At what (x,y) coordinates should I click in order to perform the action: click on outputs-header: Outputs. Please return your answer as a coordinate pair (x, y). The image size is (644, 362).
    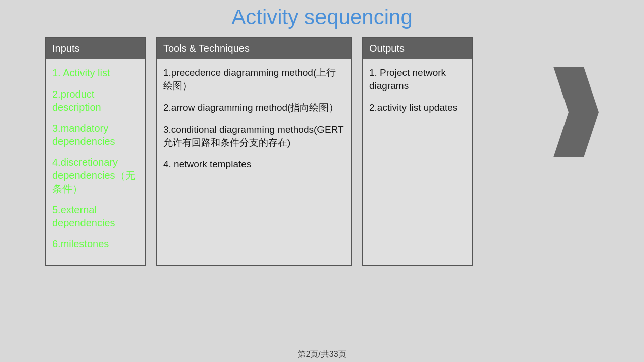
    Looking at the image, I should click on (418, 48).